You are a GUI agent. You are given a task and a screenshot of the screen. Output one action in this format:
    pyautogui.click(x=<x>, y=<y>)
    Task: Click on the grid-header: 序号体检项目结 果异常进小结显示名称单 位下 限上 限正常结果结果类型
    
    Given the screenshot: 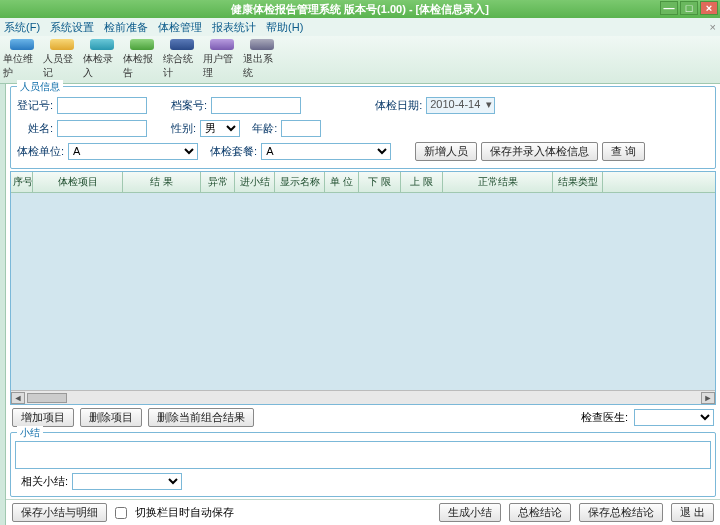 What is the action you would take?
    pyautogui.click(x=363, y=182)
    